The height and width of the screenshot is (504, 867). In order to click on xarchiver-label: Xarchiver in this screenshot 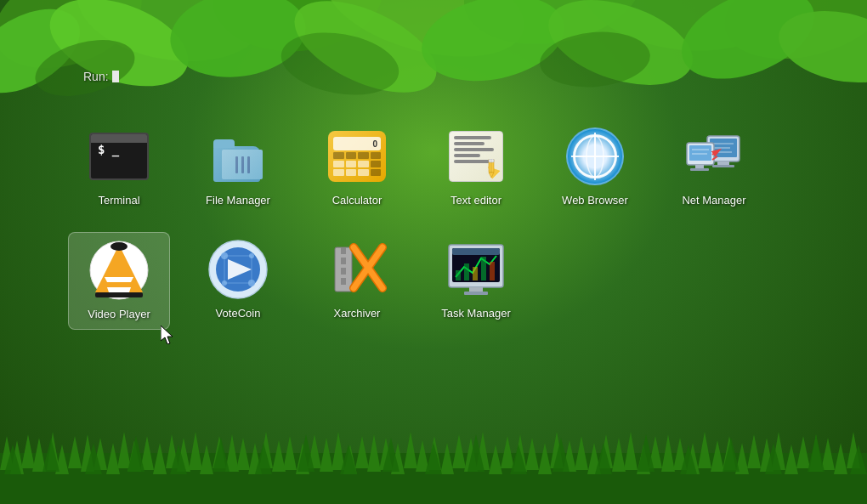, I will do `click(357, 314)`.